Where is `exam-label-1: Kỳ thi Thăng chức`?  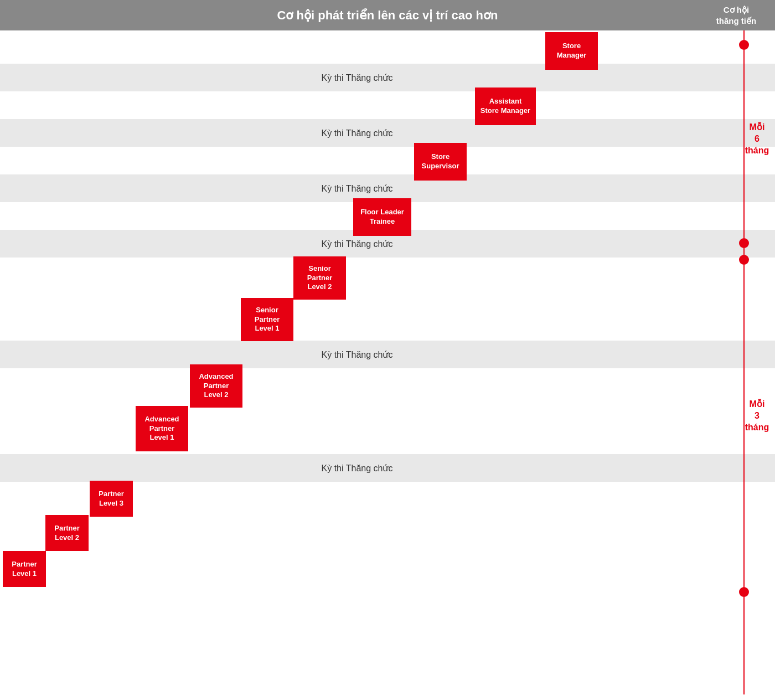 exam-label-1: Kỳ thi Thăng chức is located at coordinates (357, 78).